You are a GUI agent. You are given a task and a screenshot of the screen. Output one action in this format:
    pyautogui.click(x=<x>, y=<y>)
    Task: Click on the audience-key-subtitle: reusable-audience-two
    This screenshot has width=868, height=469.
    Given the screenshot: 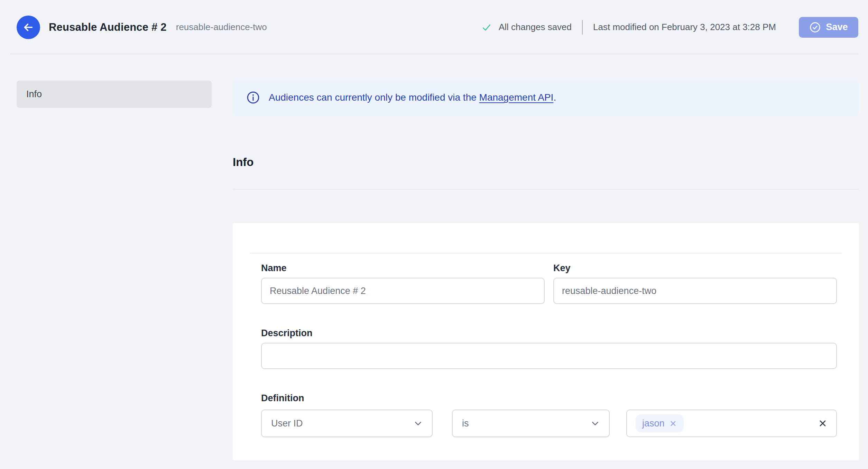 What is the action you would take?
    pyautogui.click(x=221, y=27)
    